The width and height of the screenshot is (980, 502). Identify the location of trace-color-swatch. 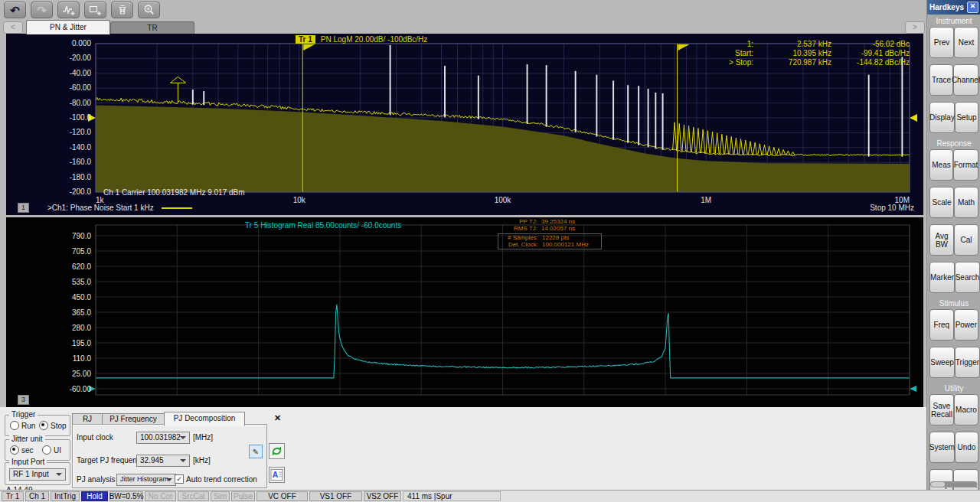
(177, 208).